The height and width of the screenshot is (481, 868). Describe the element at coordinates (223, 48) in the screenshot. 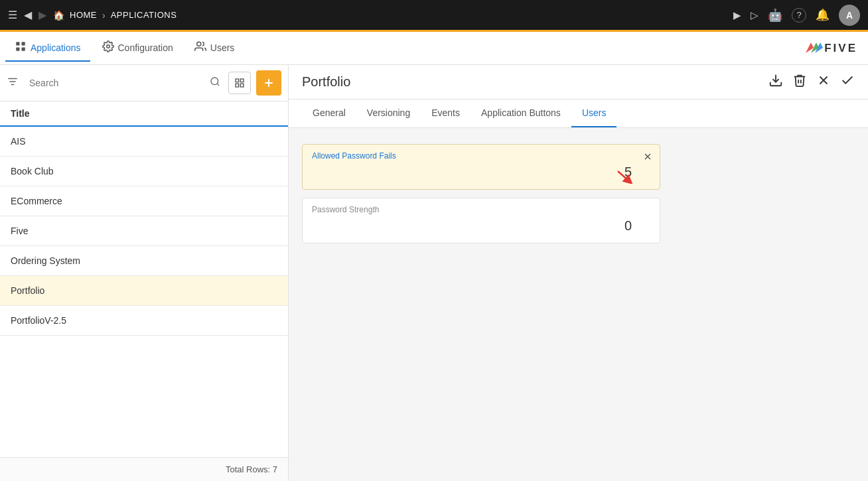

I see `nav-tab-users-label: Users` at that location.